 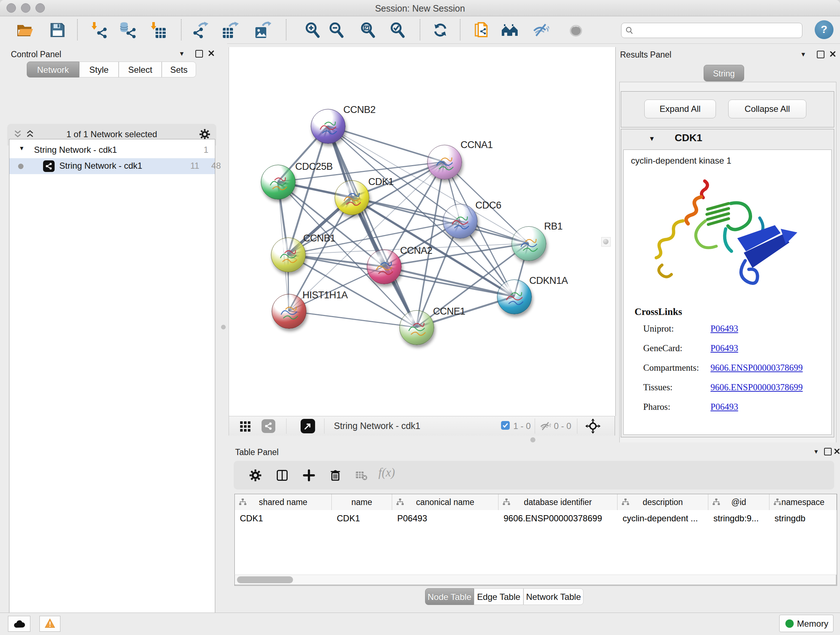 I want to click on help-icon: ?, so click(x=824, y=30).